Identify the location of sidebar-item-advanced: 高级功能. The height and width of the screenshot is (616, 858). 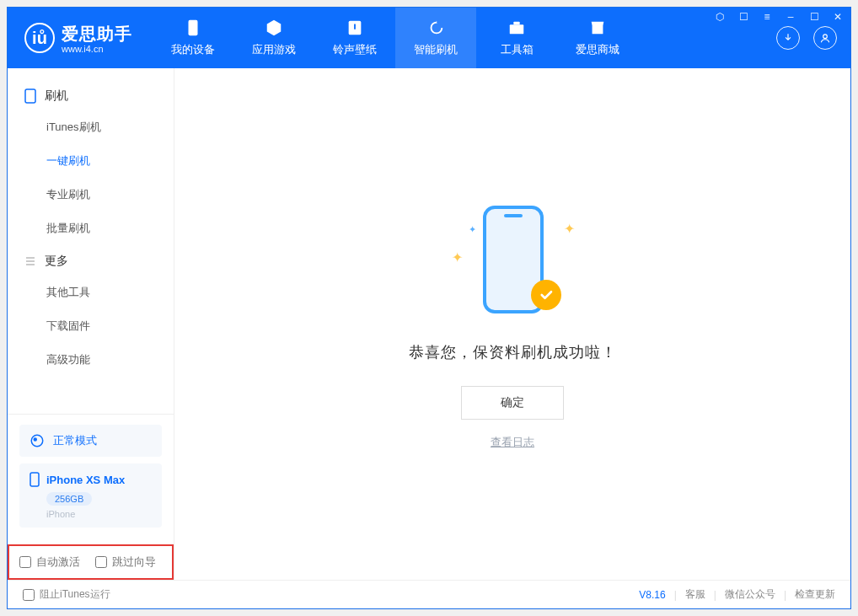
(91, 360).